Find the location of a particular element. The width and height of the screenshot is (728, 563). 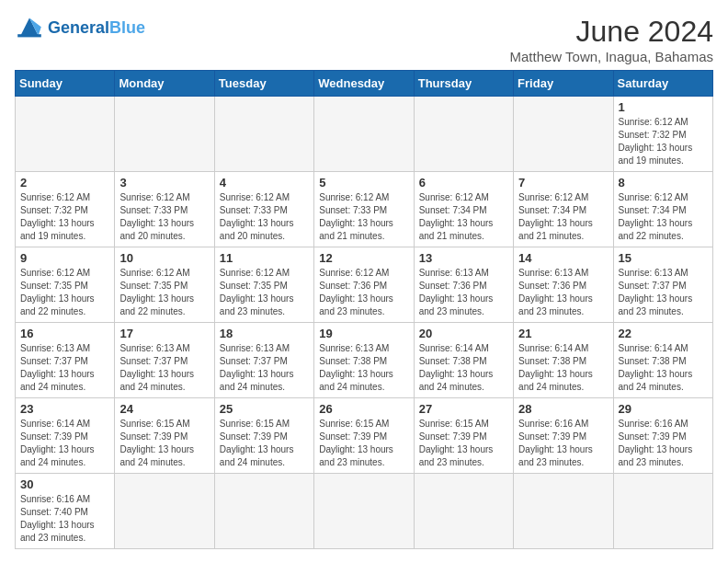

day-info: Sunrise: 6:12 AM Sunset: 7:32 PM Dayligh… is located at coordinates (664, 142).